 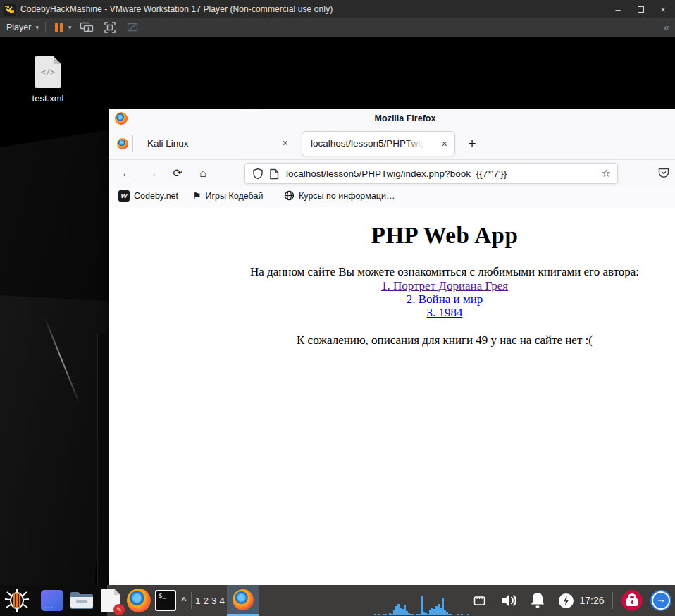 What do you see at coordinates (17, 600) in the screenshot?
I see `kali-menu-button` at bounding box center [17, 600].